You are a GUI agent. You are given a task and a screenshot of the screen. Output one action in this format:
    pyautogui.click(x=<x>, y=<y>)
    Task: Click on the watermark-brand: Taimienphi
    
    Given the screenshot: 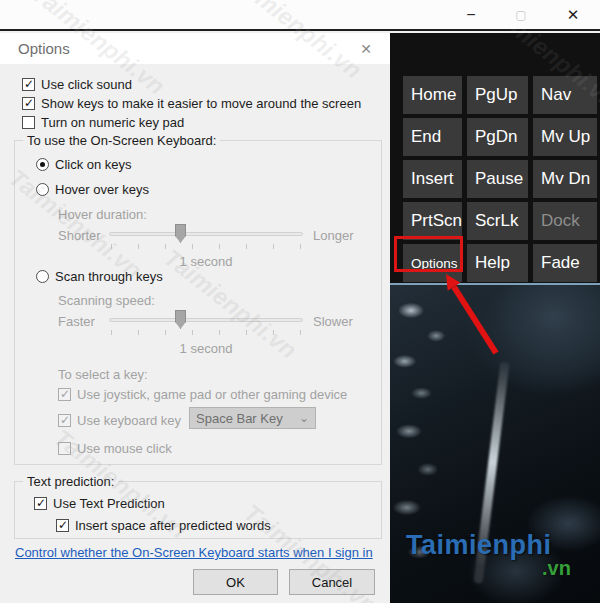 What is the action you would take?
    pyautogui.click(x=479, y=546)
    